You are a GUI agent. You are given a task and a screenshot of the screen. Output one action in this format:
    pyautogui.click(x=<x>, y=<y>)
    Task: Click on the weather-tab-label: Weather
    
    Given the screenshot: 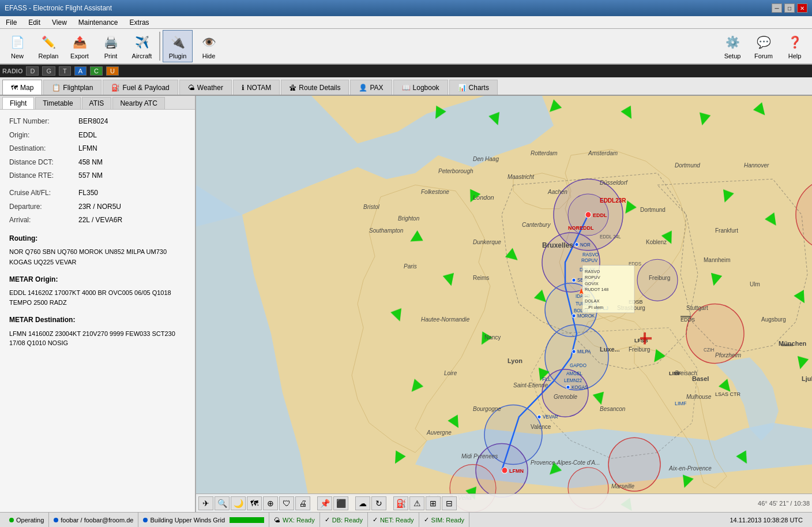 What is the action you would take?
    pyautogui.click(x=210, y=88)
    